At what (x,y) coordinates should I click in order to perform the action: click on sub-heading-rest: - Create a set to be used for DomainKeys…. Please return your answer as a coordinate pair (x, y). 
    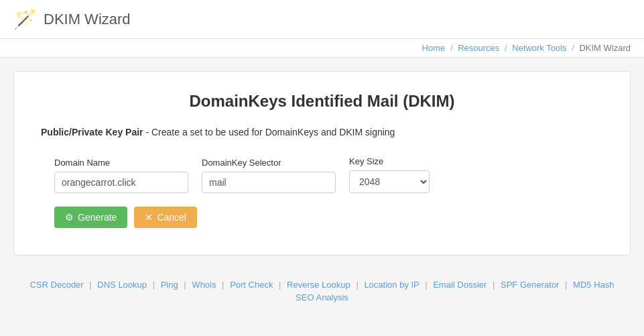
    Looking at the image, I should click on (269, 132).